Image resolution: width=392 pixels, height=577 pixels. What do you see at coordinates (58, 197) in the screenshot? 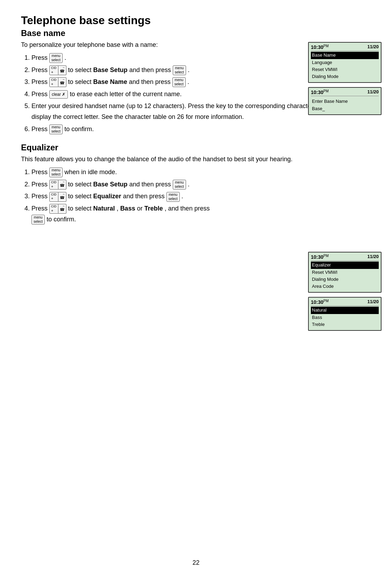
I see `cid-nav-button-eq3: CID + − ☎` at bounding box center [58, 197].